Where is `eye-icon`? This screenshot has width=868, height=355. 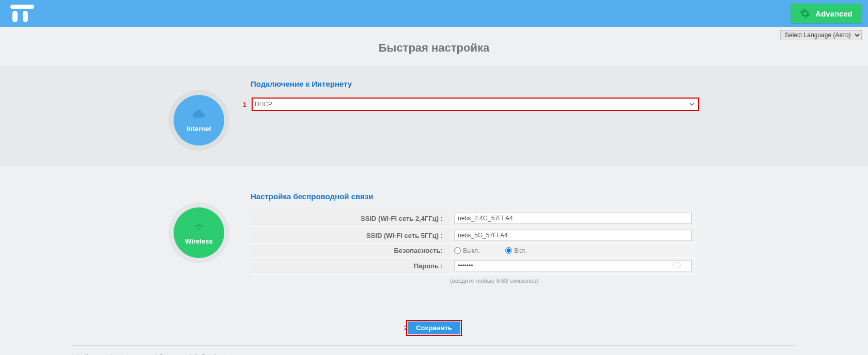
eye-icon is located at coordinates (677, 266).